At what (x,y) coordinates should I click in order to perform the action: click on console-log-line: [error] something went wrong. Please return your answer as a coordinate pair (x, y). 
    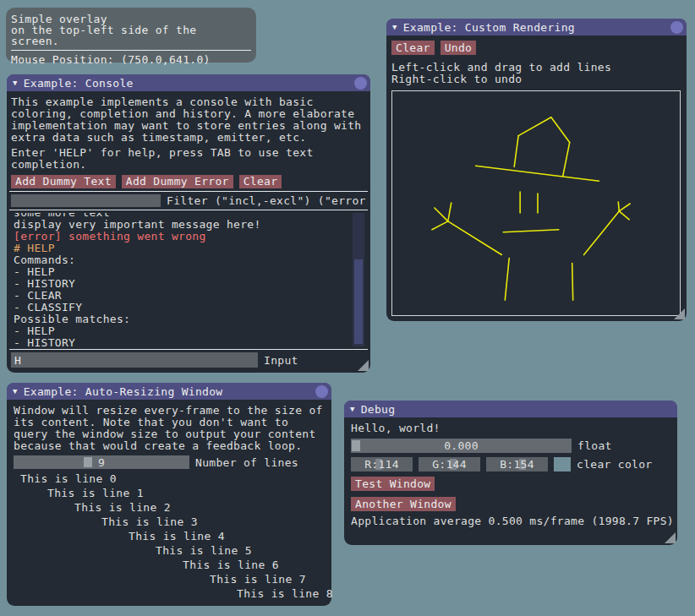
    Looking at the image, I should click on (189, 237).